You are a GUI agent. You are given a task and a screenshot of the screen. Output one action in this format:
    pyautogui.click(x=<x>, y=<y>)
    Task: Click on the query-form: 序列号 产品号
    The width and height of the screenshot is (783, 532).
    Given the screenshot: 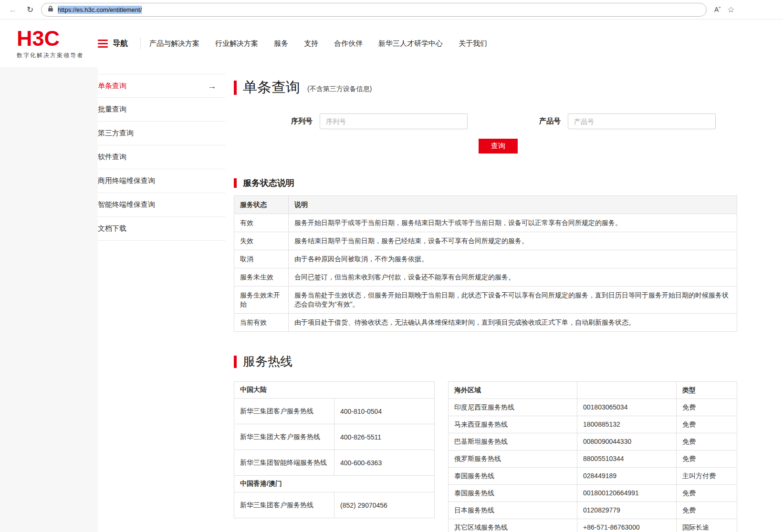 What is the action you would take?
    pyautogui.click(x=486, y=121)
    